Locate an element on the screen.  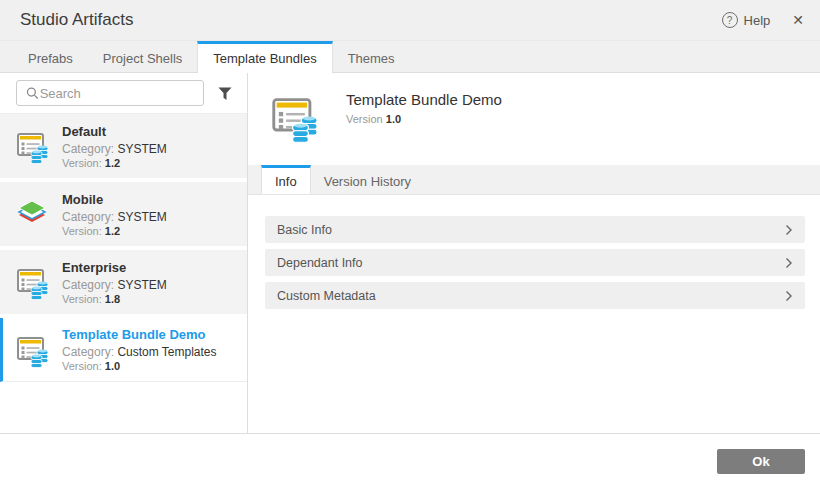
detail-tabs: Info Version History is located at coordinates (534, 180).